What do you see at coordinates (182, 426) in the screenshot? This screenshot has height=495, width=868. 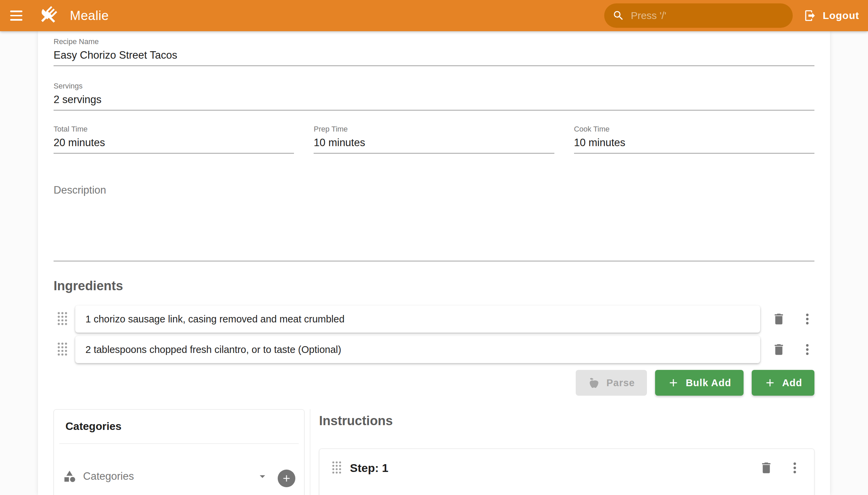 I see `categories-title: Categories` at bounding box center [182, 426].